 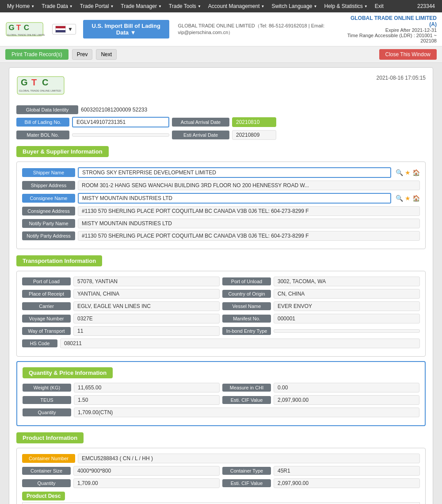 What do you see at coordinates (221, 458) in the screenshot?
I see `container-num-row: Container Number EMCU5288843 ( CN / L / …` at bounding box center [221, 458].